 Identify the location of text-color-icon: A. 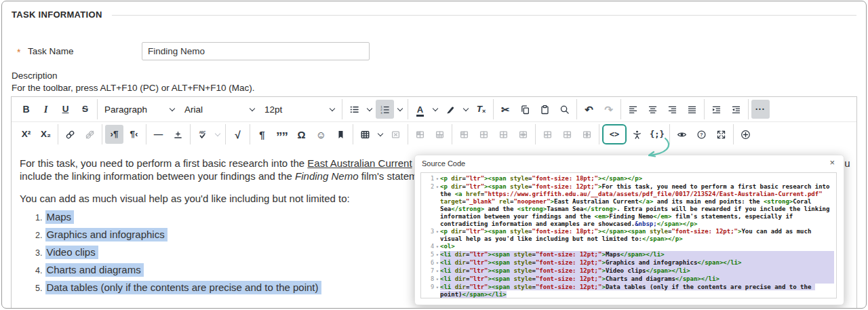
(420, 110).